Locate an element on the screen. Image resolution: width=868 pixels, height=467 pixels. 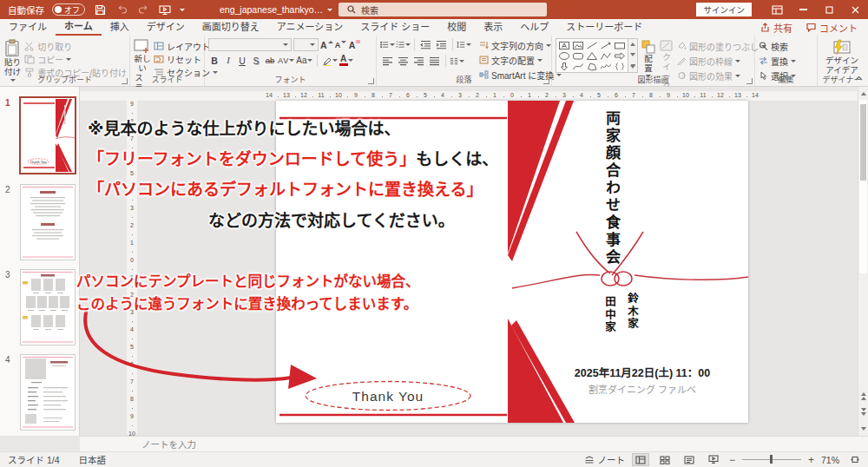
tab-ホーム: ホーム is located at coordinates (78, 28).